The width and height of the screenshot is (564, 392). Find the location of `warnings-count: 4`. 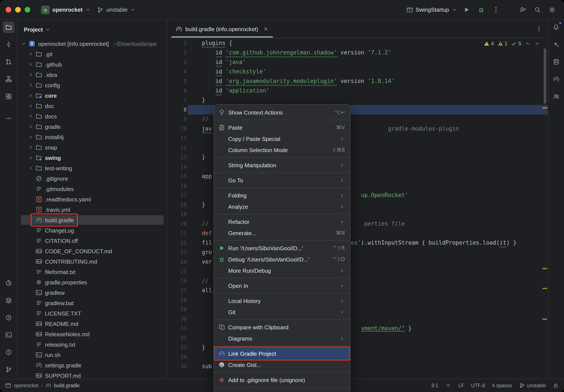

warnings-count: 4 is located at coordinates (489, 44).